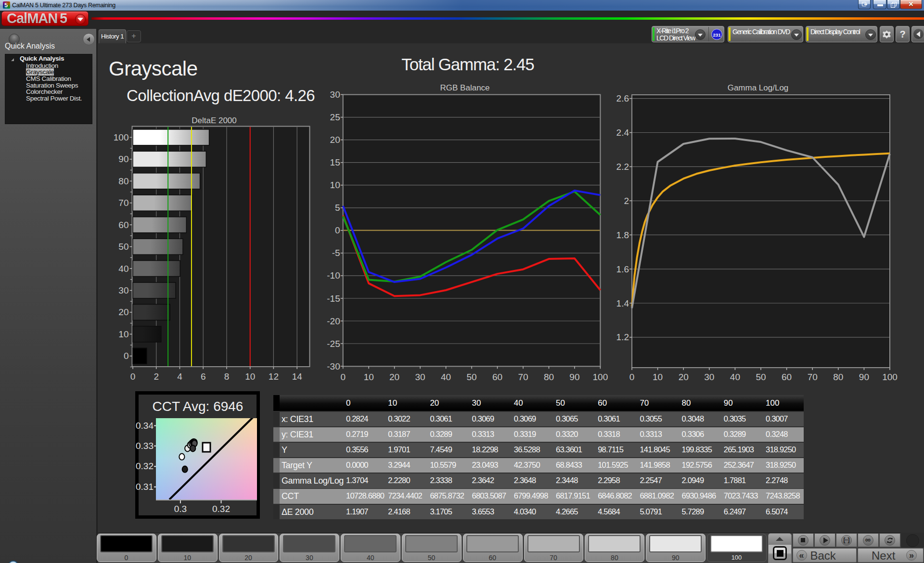 The image size is (924, 563). Describe the element at coordinates (297, 376) in the screenshot. I see `svg-text: 14` at that location.